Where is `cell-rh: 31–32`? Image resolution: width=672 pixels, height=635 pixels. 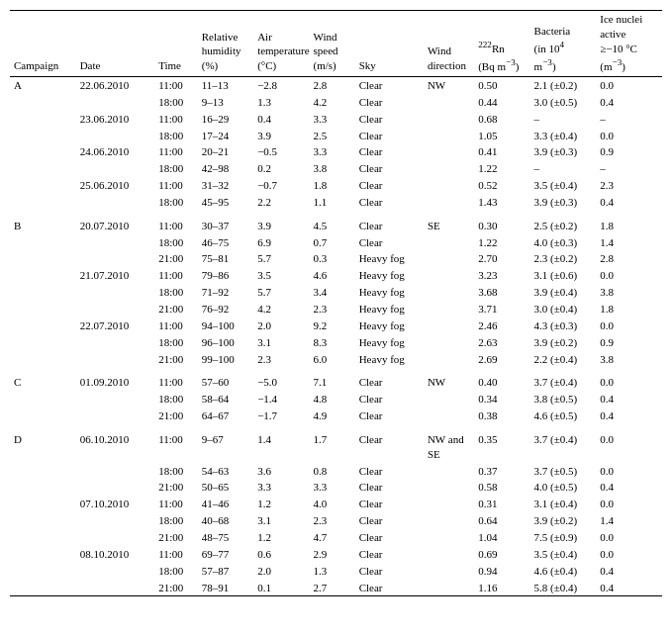
cell-rh: 31–32 is located at coordinates (226, 186).